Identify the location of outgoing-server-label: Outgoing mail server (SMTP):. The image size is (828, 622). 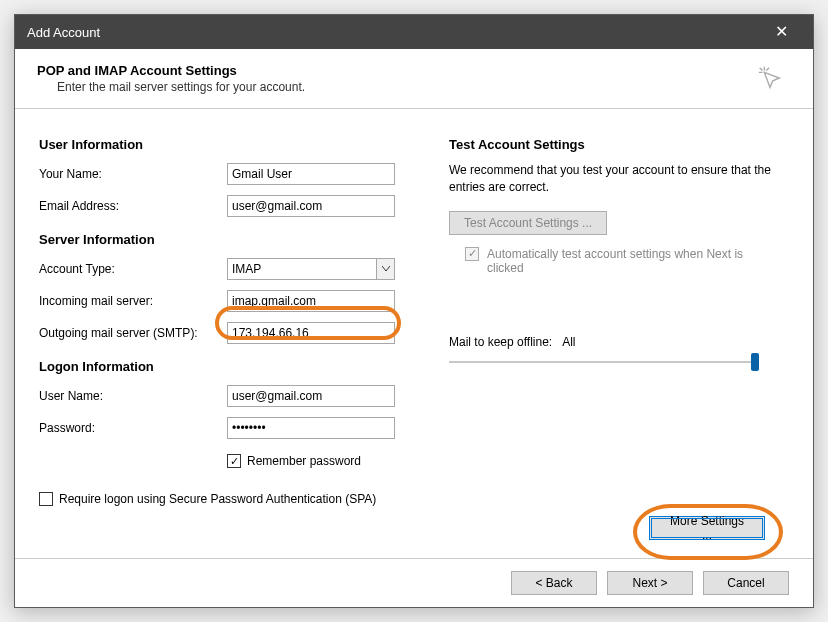
(133, 333).